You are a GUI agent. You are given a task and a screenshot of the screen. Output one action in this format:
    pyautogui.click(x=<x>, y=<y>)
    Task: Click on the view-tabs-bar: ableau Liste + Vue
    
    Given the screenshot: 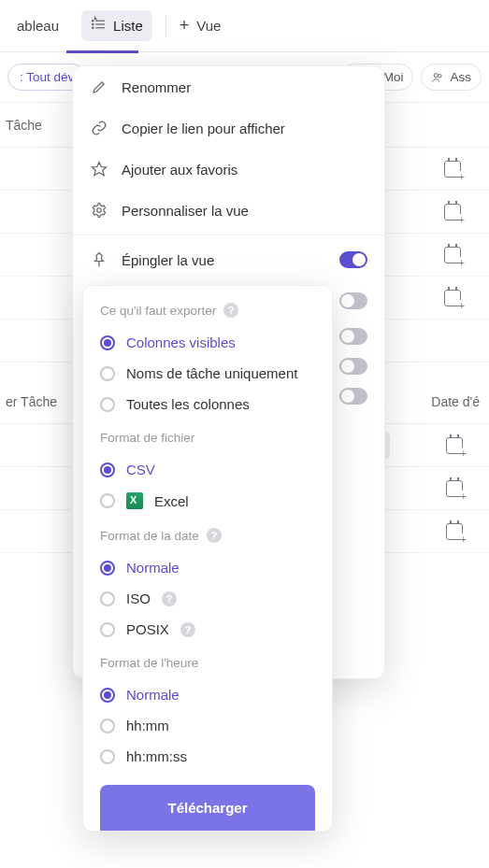 What is the action you would take?
    pyautogui.click(x=245, y=26)
    